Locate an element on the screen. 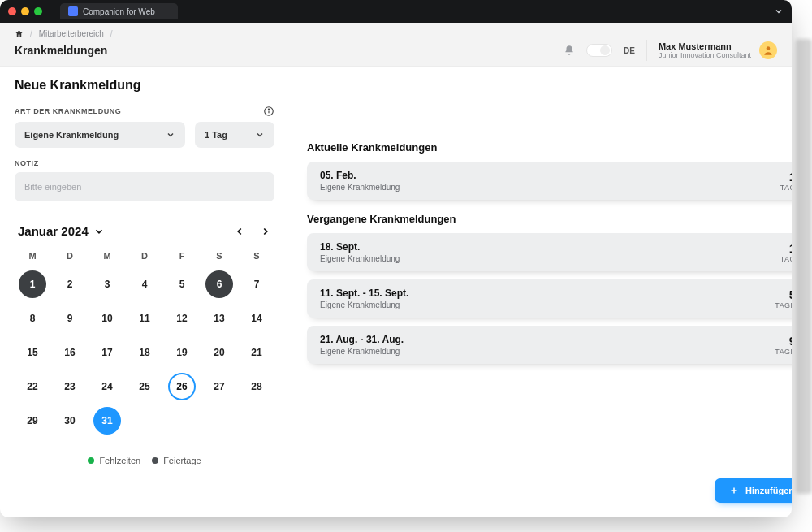 The height and width of the screenshot is (532, 812). plus-icon is located at coordinates (734, 491).